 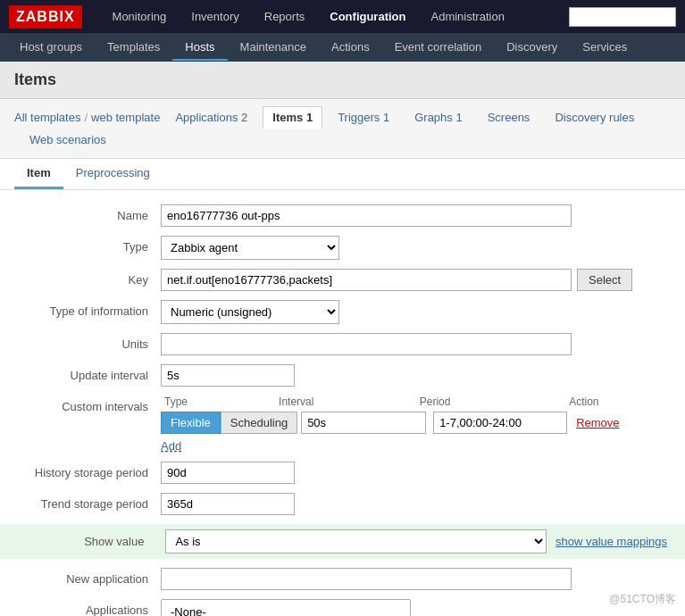 I want to click on breadcrumb-all-templates: All templates, so click(x=47, y=118).